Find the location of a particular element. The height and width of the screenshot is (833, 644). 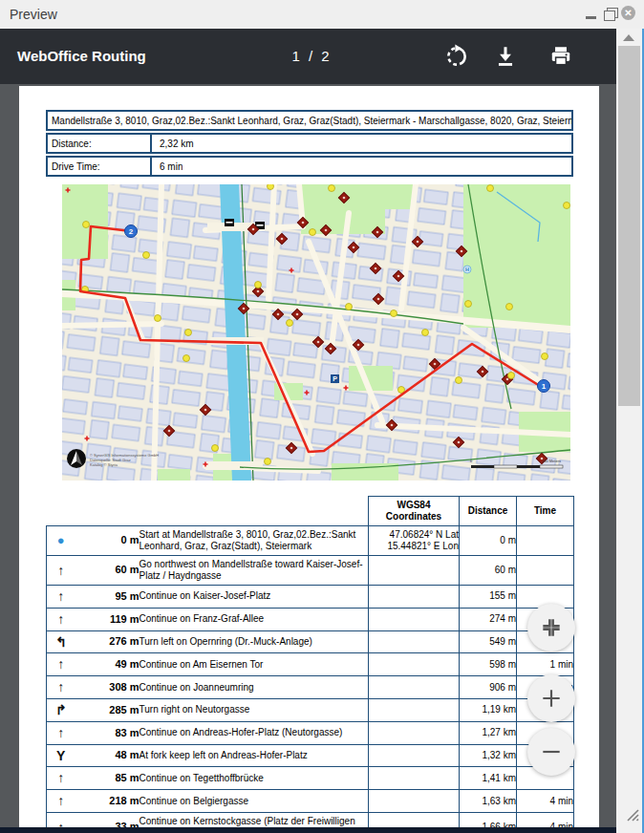

segment-distance: 49 m is located at coordinates (107, 665).